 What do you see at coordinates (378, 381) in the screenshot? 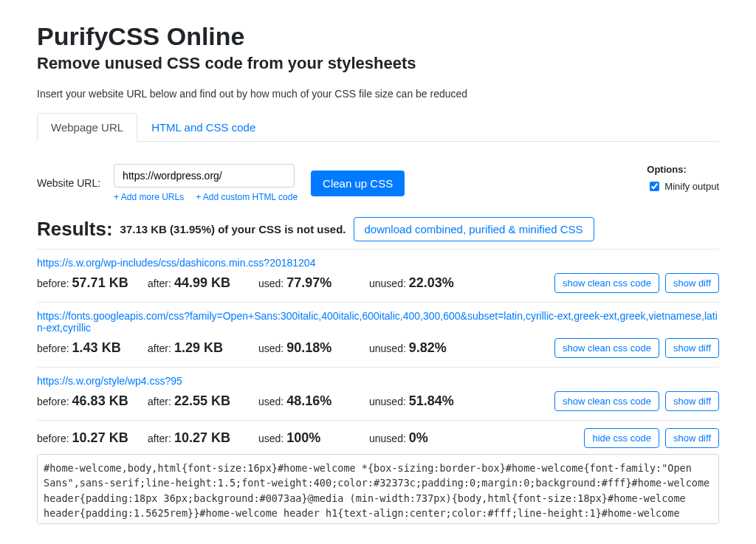
I see `css-file-link: https://s.w.org/style/wp4.css?95` at bounding box center [378, 381].